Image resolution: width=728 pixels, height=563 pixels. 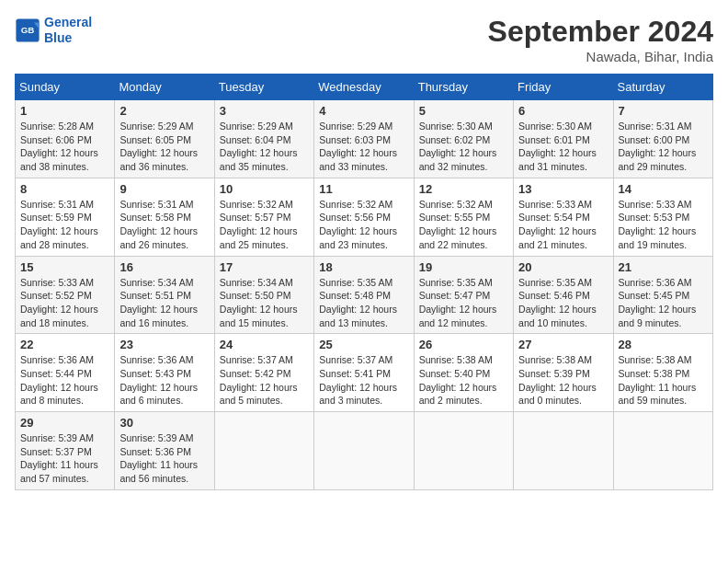 What do you see at coordinates (364, 294) in the screenshot?
I see `calendar-week-3: 15Sunrise: 5:33 AM Sunset: 5:52 PM Dayli…` at bounding box center [364, 294].